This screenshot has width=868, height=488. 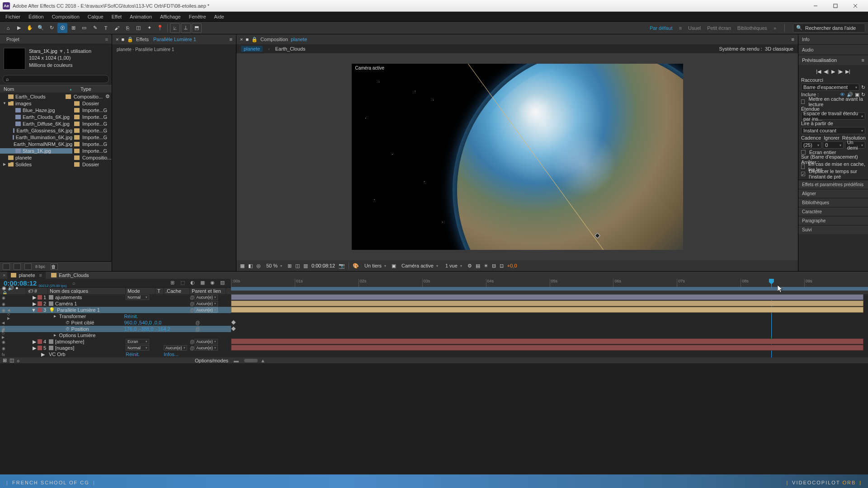 I want to click on audio-panel-header: Audio, so click(x=833, y=50).